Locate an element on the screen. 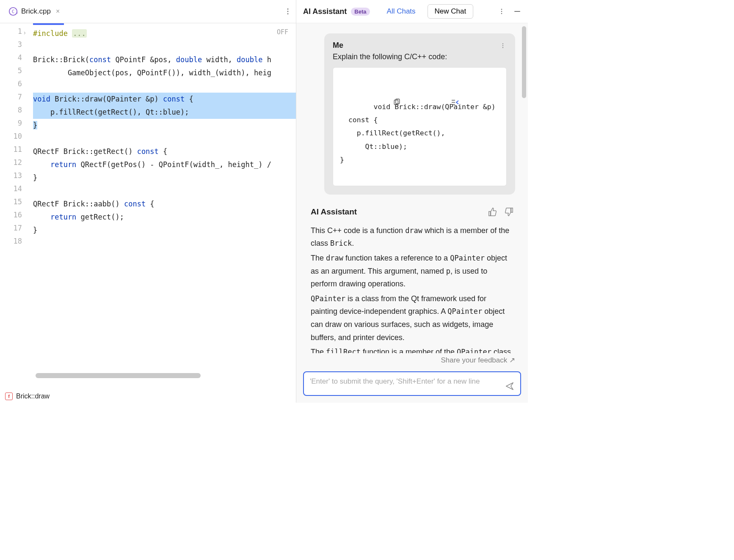 This screenshot has width=734, height=560. thumbs-up-icon is located at coordinates (493, 212).